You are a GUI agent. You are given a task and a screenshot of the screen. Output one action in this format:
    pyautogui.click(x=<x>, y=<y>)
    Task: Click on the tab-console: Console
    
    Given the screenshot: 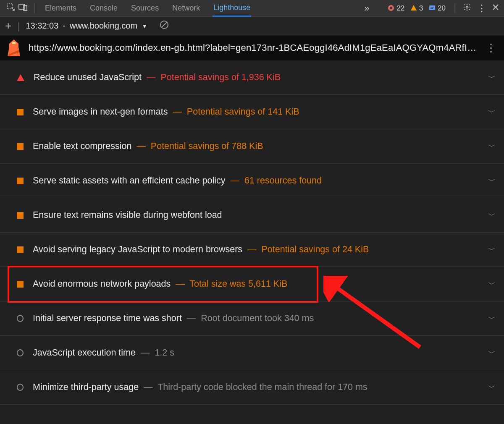 What is the action you would take?
    pyautogui.click(x=104, y=8)
    